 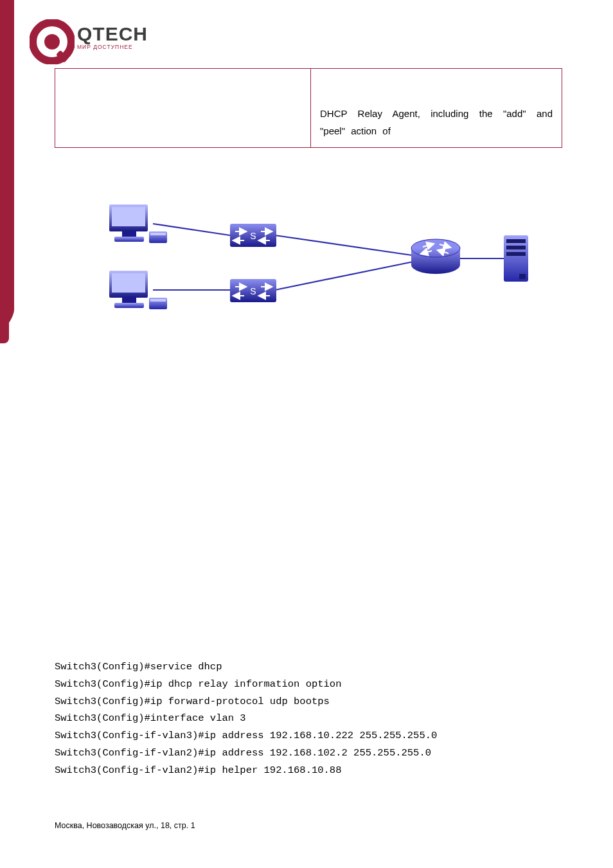 I want to click on table-right-cell: DHCP Relay Agent, including the "add" an…, so click(x=436, y=108).